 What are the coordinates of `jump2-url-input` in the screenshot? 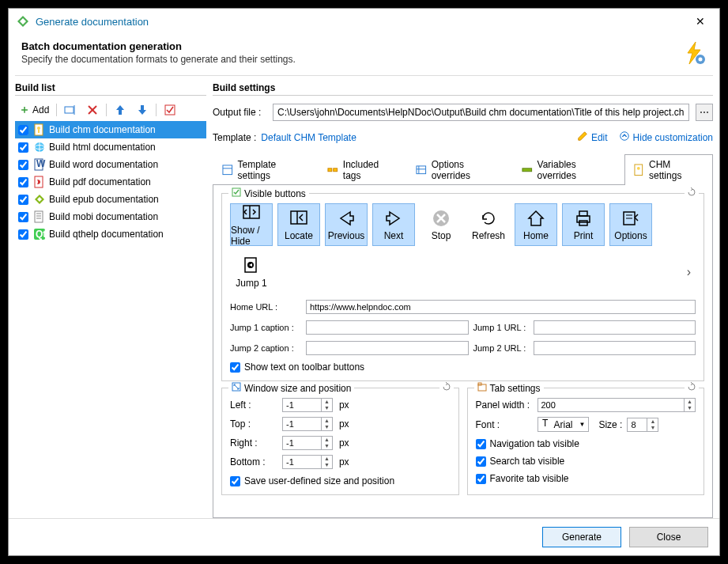 It's located at (615, 348).